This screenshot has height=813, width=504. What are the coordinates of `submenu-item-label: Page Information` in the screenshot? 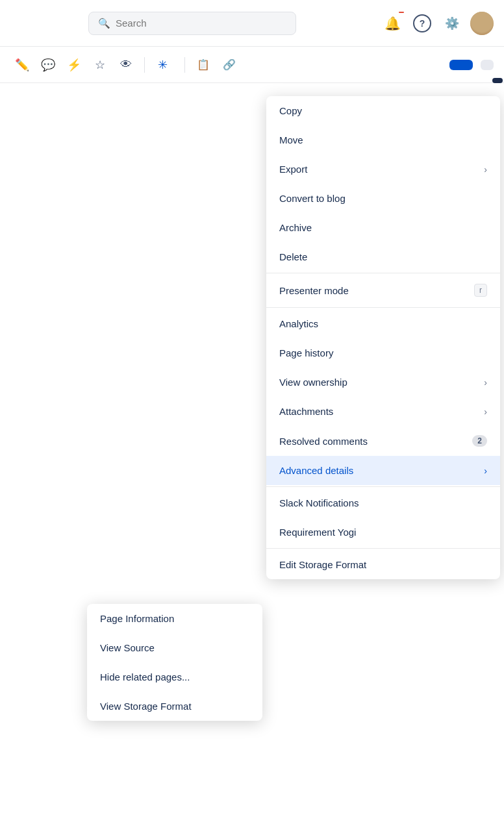 It's located at (137, 618).